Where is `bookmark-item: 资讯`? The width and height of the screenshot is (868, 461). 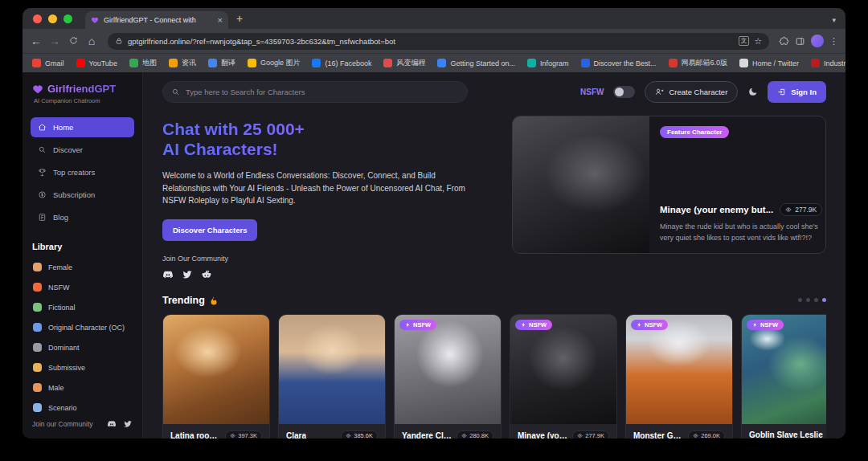 bookmark-item: 资讯 is located at coordinates (182, 63).